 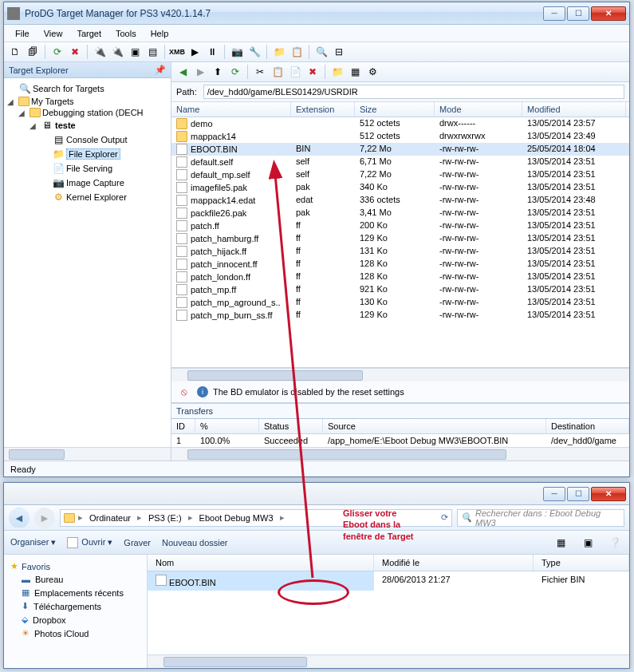 What do you see at coordinates (88, 101) in the screenshot?
I see `tree-my-targets: ◢My Targets` at bounding box center [88, 101].